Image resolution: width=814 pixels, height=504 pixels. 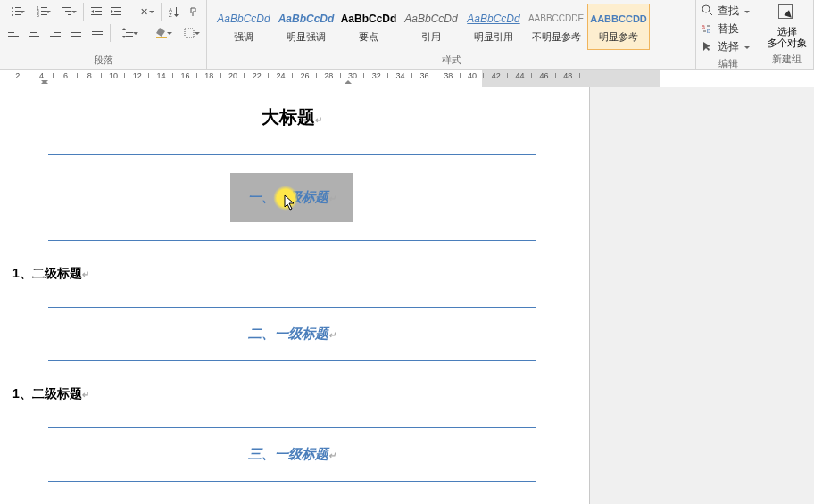 I want to click on doc-main-title: 大标题↵, so click(x=292, y=118).